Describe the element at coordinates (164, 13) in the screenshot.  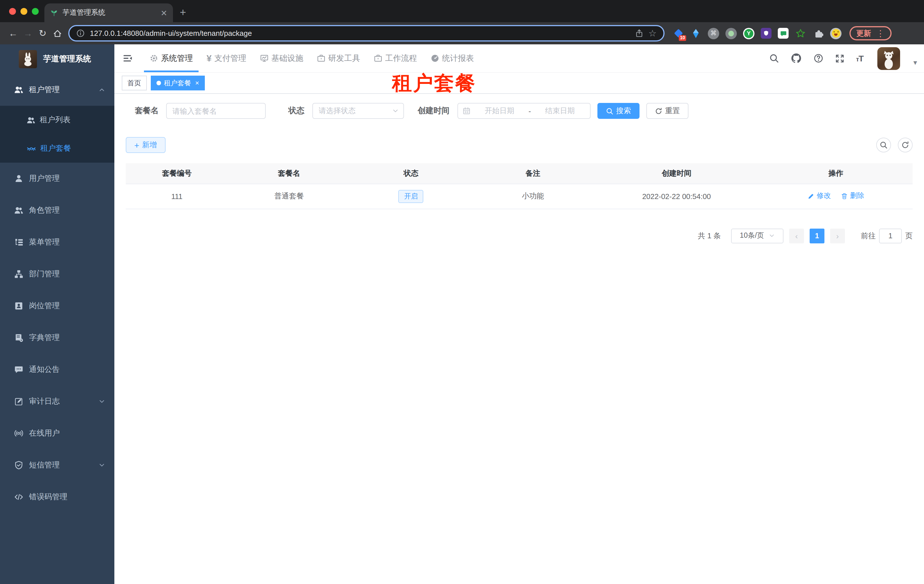
I see `tab-close-icon: ✕` at that location.